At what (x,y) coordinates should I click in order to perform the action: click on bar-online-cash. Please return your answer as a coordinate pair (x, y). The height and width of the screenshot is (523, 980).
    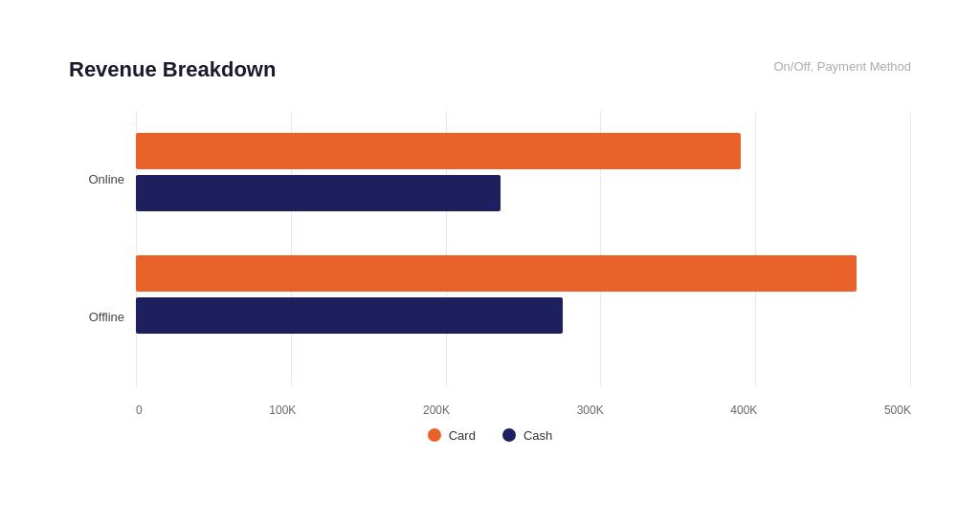
    Looking at the image, I should click on (318, 193).